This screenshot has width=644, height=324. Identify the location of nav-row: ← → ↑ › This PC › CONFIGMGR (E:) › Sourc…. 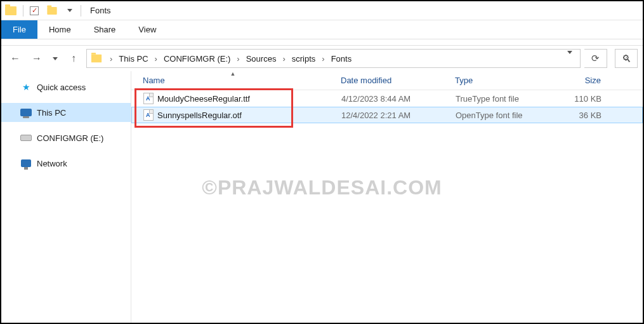
(322, 58).